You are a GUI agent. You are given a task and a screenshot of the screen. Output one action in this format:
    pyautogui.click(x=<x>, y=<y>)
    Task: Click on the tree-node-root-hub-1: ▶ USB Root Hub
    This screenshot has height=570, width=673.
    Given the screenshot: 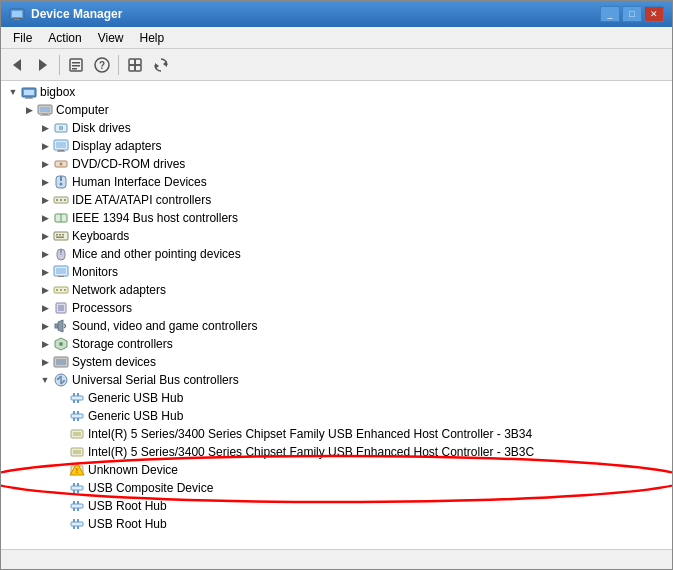 What is the action you would take?
    pyautogui.click(x=336, y=506)
    